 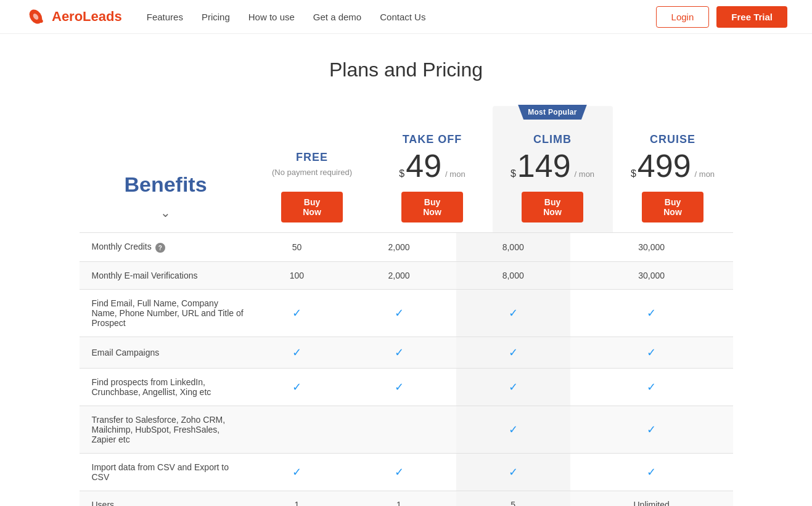 I want to click on table-row: Find Email, Full Name, Company Name, Pho…, so click(x=406, y=313).